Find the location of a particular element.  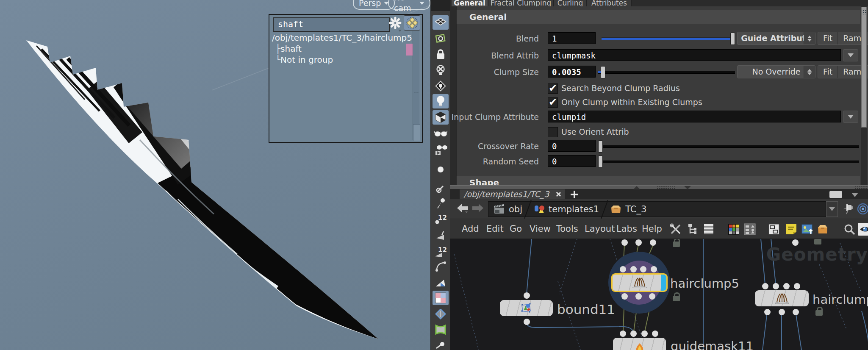

use-orient-checkbox is located at coordinates (553, 132).